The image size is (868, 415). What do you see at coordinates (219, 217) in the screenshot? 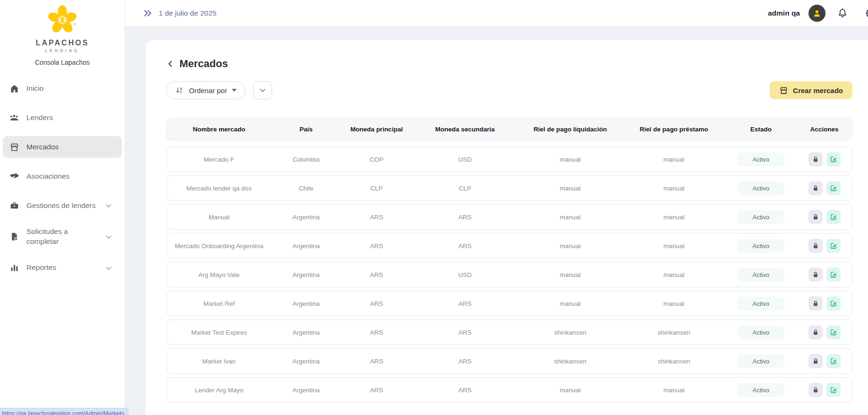
I see `cell-nombre-mercado: Manual` at bounding box center [219, 217].